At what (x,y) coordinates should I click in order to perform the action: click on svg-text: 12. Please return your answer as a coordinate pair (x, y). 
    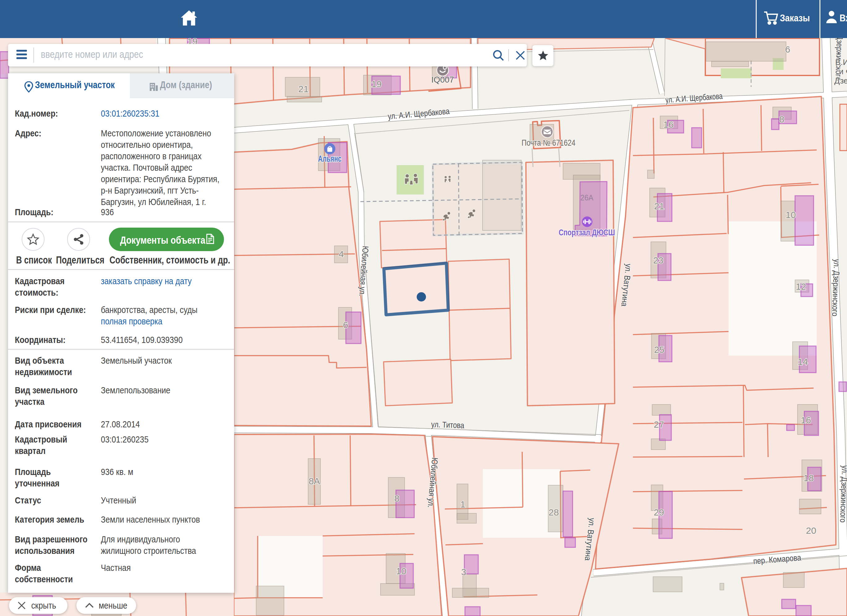
    Looking at the image, I should click on (801, 287).